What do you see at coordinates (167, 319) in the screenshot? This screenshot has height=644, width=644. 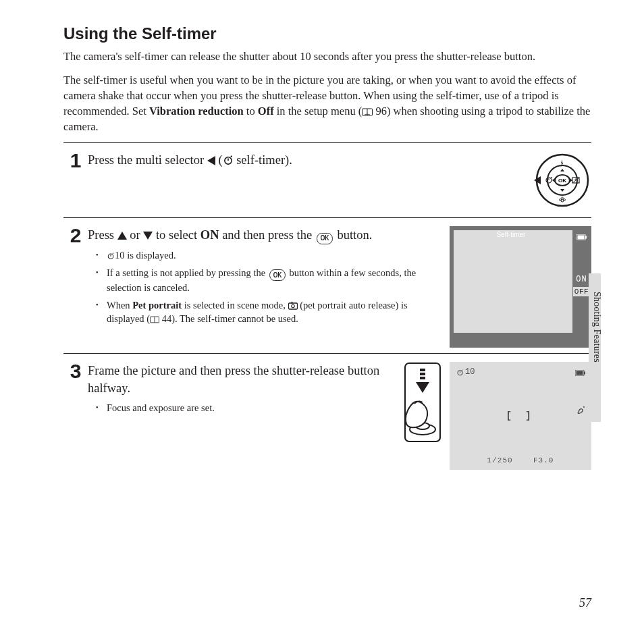 I see `page-ref-number: 44` at bounding box center [167, 319].